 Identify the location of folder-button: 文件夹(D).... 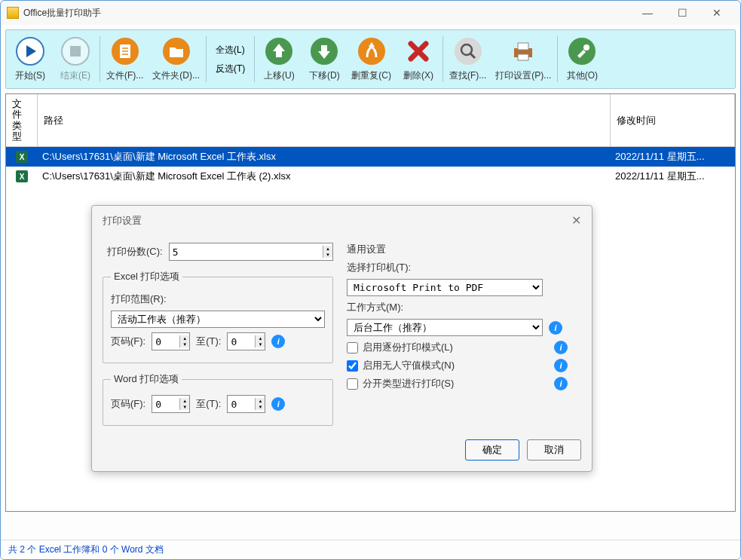
(176, 59).